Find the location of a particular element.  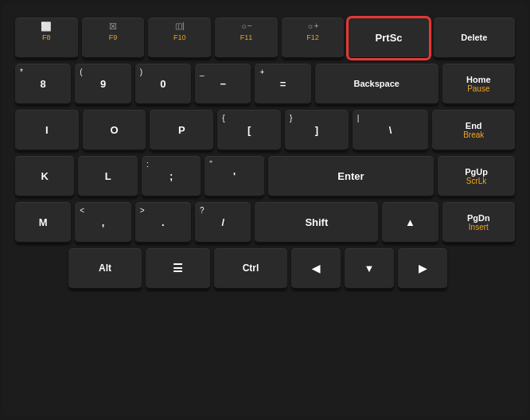

key-slash-shift: ? is located at coordinates (202, 210).